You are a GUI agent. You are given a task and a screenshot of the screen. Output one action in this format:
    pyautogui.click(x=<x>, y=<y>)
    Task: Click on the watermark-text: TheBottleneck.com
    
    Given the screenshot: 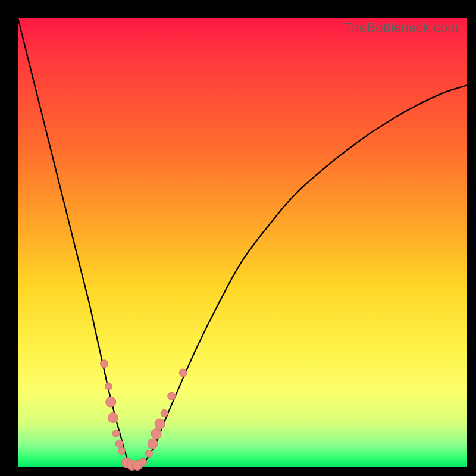 What is the action you would take?
    pyautogui.click(x=401, y=28)
    